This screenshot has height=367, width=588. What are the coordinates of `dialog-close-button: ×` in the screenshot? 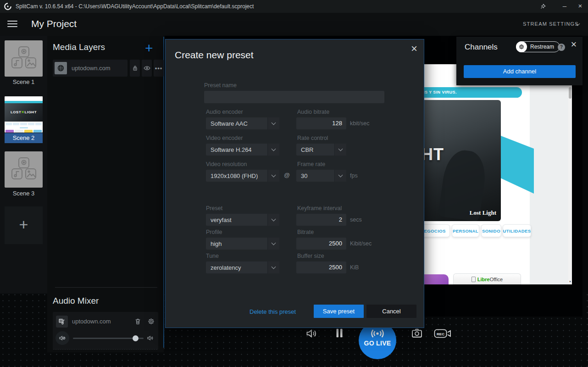 It's located at (414, 49).